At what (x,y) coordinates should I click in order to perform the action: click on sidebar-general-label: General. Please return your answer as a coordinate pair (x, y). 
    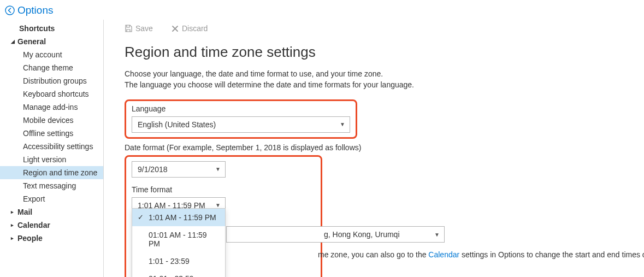
    Looking at the image, I should click on (32, 42).